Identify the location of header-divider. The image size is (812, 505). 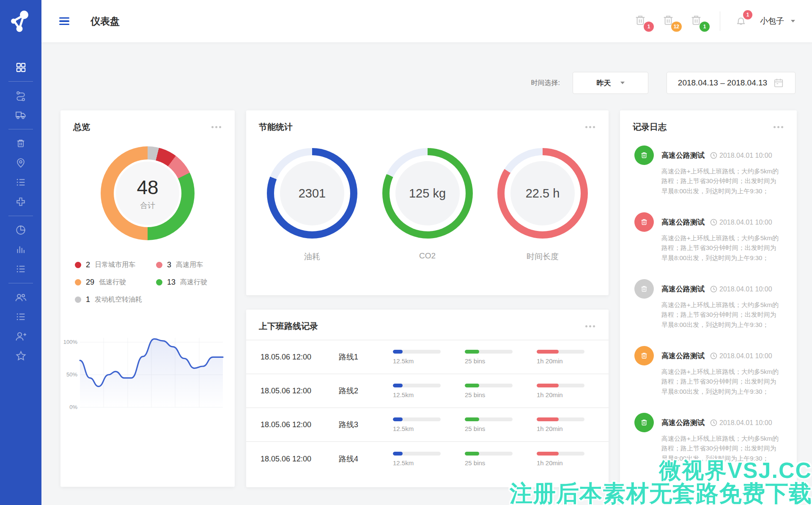
(720, 21).